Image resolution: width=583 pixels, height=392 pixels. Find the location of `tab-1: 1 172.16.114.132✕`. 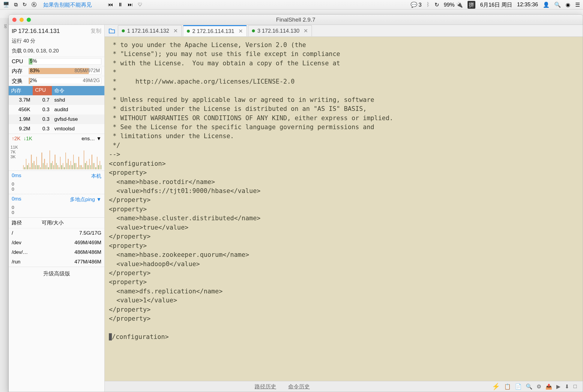

tab-1: 1 172.16.114.132✕ is located at coordinates (150, 31).